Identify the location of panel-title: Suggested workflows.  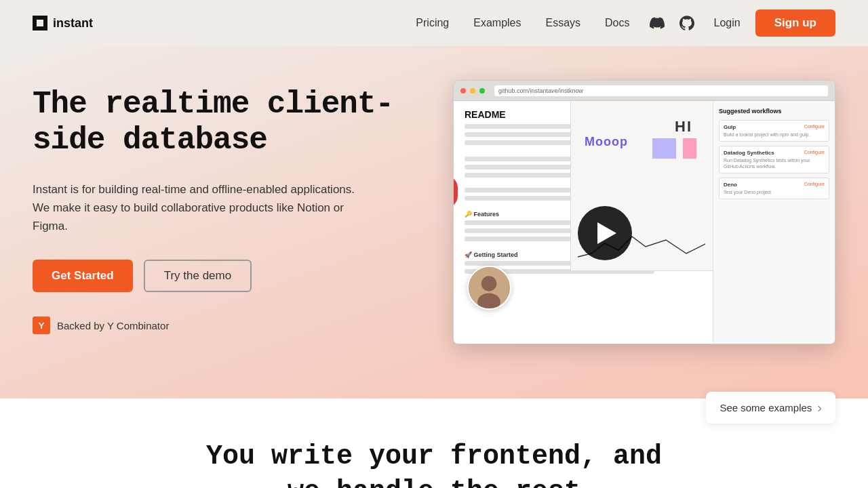
(774, 111).